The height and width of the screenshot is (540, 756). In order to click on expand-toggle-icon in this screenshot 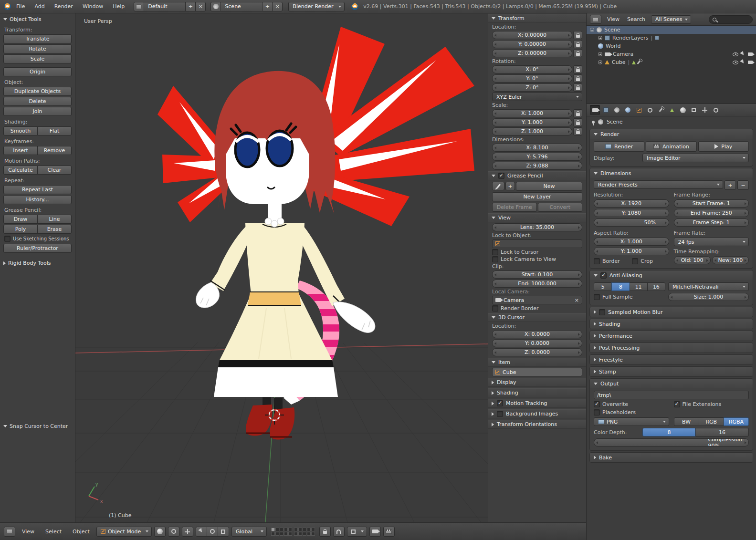, I will do `click(600, 54)`.